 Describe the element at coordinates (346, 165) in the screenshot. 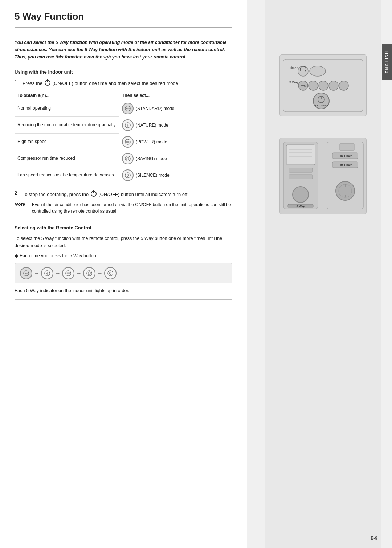

I see `svg-text: Off Timer` at that location.